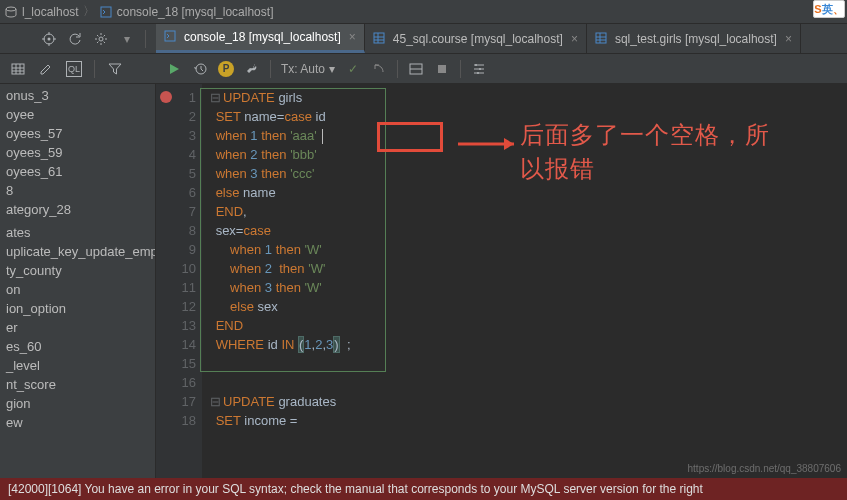 This screenshot has height=500, width=847. Describe the element at coordinates (179, 281) in the screenshot. I see `line-gutter: 123456789101112131415161718` at that location.